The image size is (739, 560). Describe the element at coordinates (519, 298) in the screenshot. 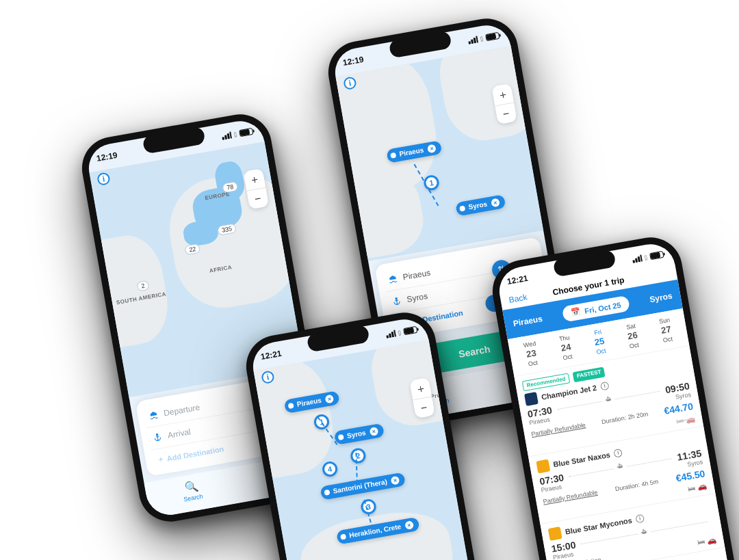

I see `back-button: Back` at that location.